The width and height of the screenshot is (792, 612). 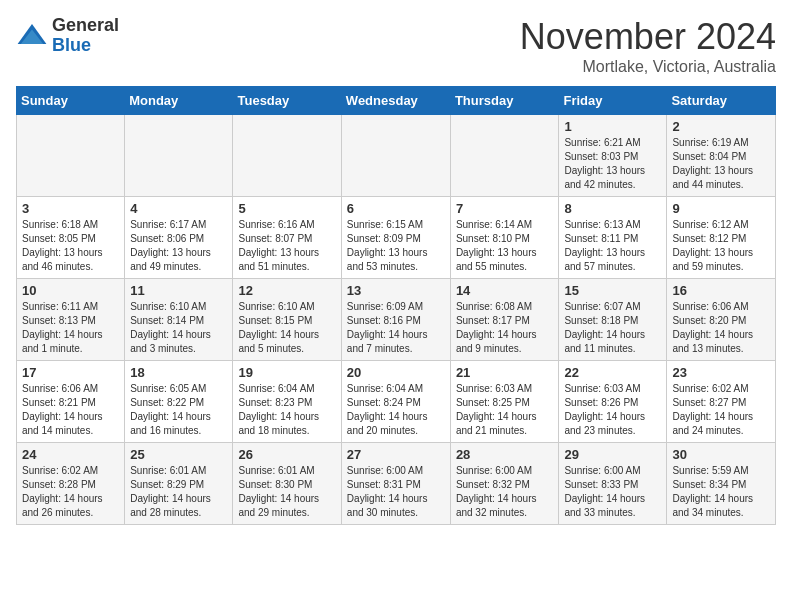 I want to click on calendar-week-row: 17 Sunrise: 6:06 AMSunset: 8:21 PMDaylig…, so click(x=396, y=402).